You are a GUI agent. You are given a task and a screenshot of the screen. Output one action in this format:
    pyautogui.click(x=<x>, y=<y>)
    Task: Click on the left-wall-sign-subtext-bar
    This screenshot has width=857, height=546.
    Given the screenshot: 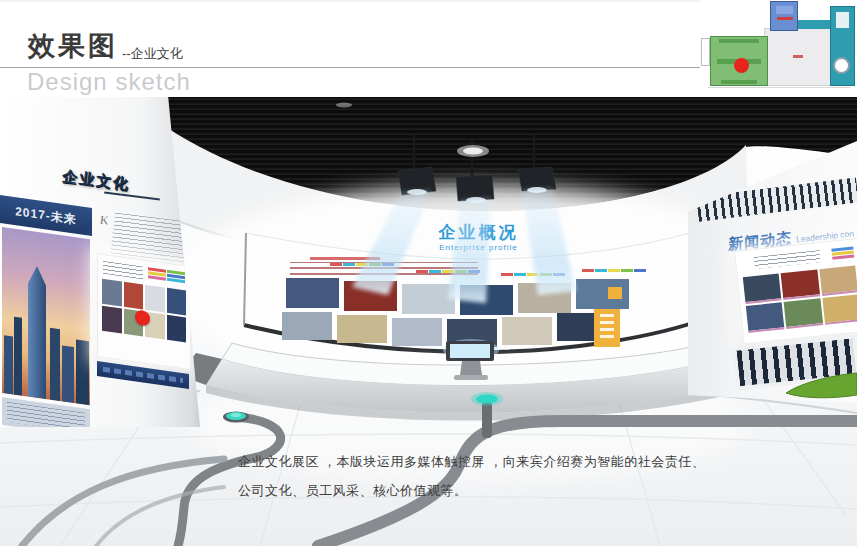 What is the action you would take?
    pyautogui.click(x=132, y=196)
    